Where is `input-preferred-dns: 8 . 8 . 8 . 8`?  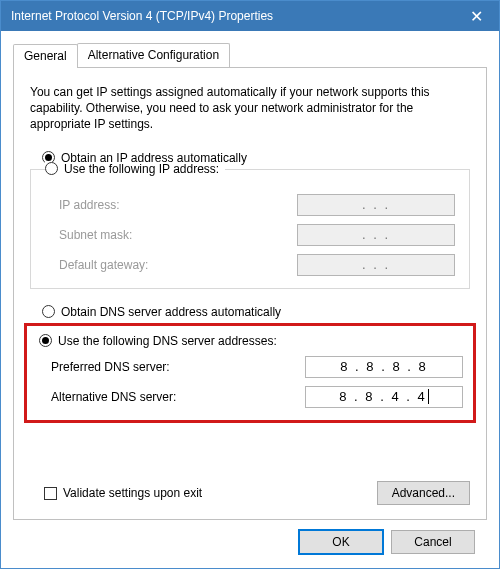 input-preferred-dns: 8 . 8 . 8 . 8 is located at coordinates (384, 367).